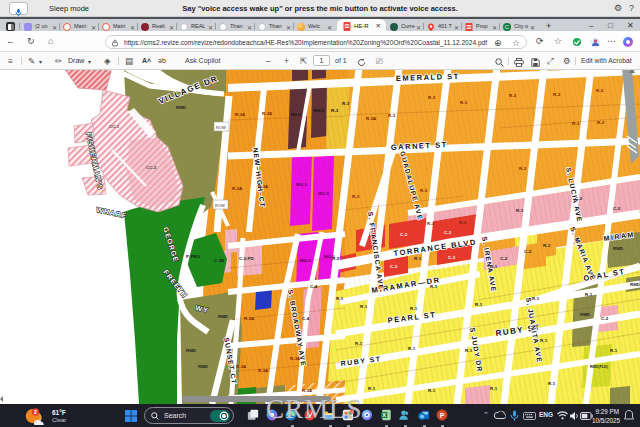 This screenshot has width=640, height=427. Describe the element at coordinates (296, 114) in the screenshot. I see `svg-text: RH-3` at that location.